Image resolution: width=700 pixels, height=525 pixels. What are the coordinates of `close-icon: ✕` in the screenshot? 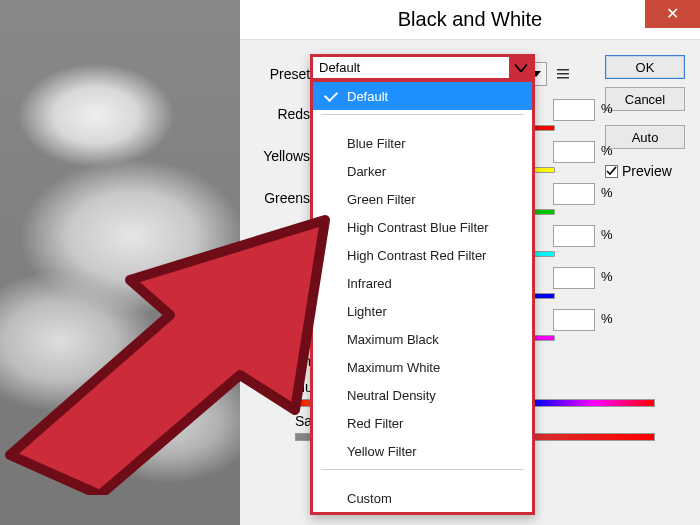 It's located at (672, 14).